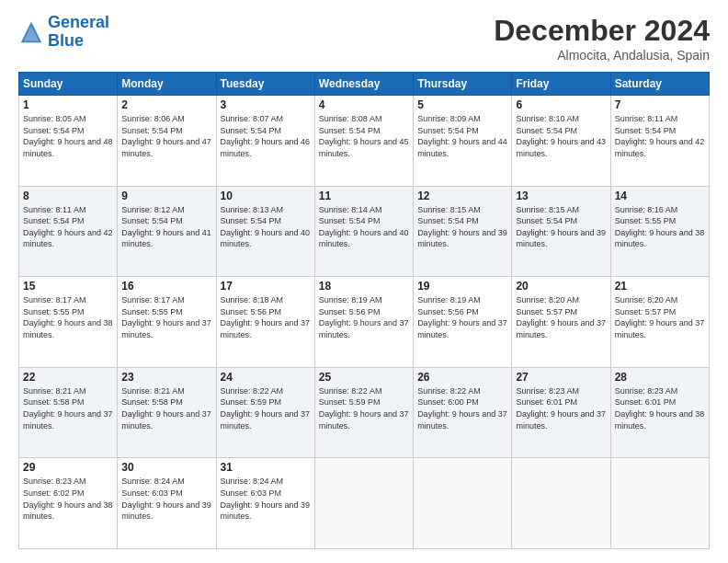  Describe the element at coordinates (462, 377) in the screenshot. I see `day-number: 26` at that location.